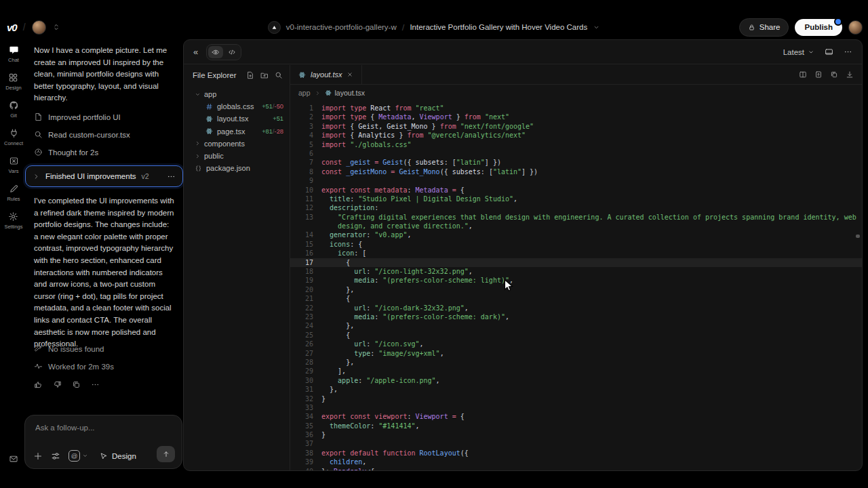 This screenshot has width=868, height=488. Describe the element at coordinates (237, 131) in the screenshot. I see `tree-item-page-tsx: page.tsx+81/-28` at that location.